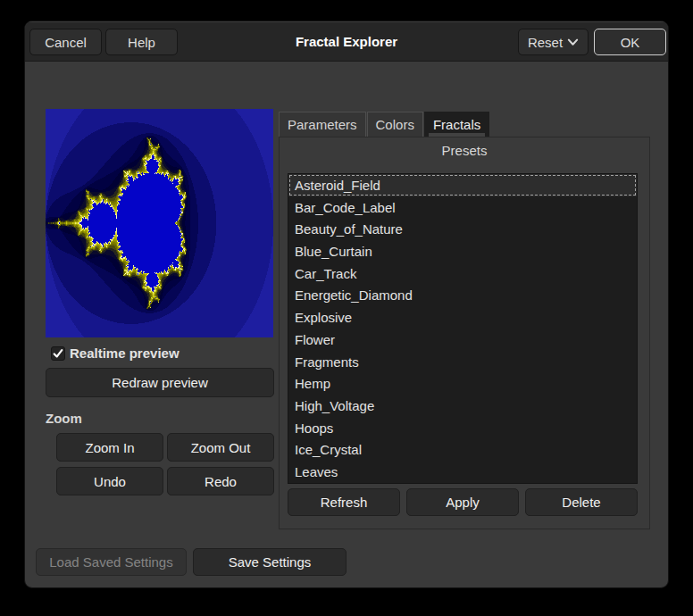  Describe the element at coordinates (463, 384) in the screenshot. I see `preset-list-item: Hemp` at that location.